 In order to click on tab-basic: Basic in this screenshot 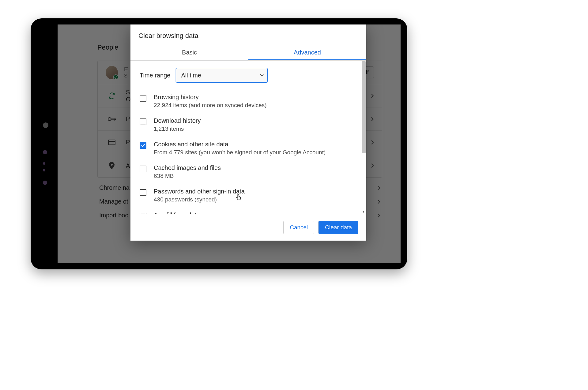, I will do `click(189, 53)`.